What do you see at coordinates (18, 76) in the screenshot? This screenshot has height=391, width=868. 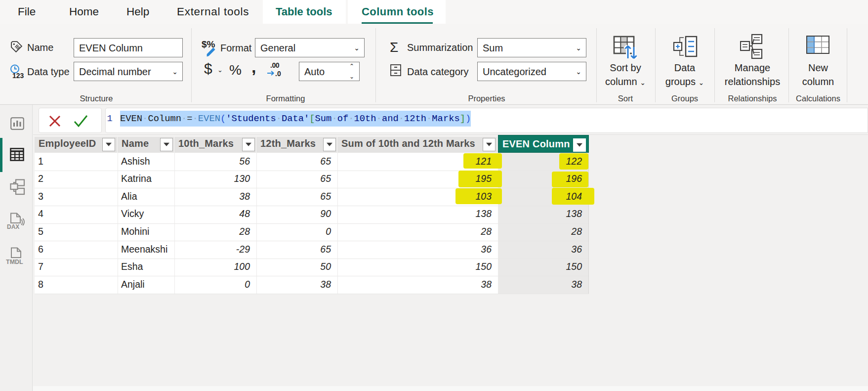 I see `svg-text: 123` at bounding box center [18, 76].